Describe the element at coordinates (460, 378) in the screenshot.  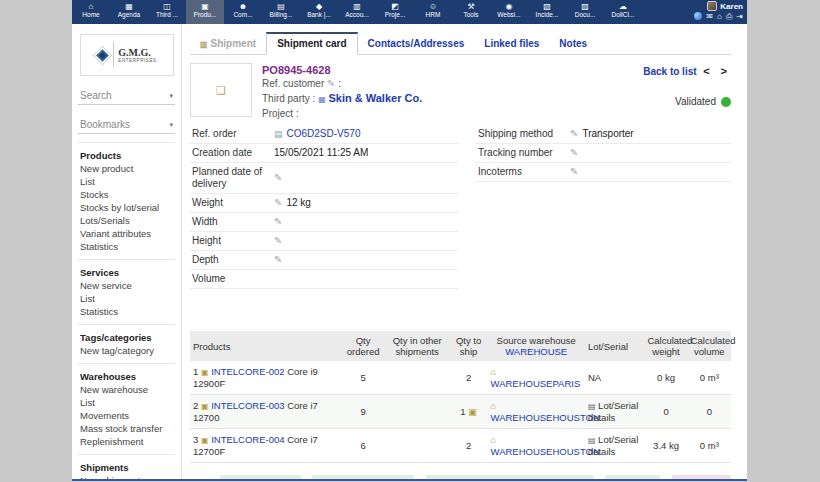
I see `table-row: 1 ▣ INTELCORE-002 Core i9 12900F 5 2 ⌂ W…` at that location.